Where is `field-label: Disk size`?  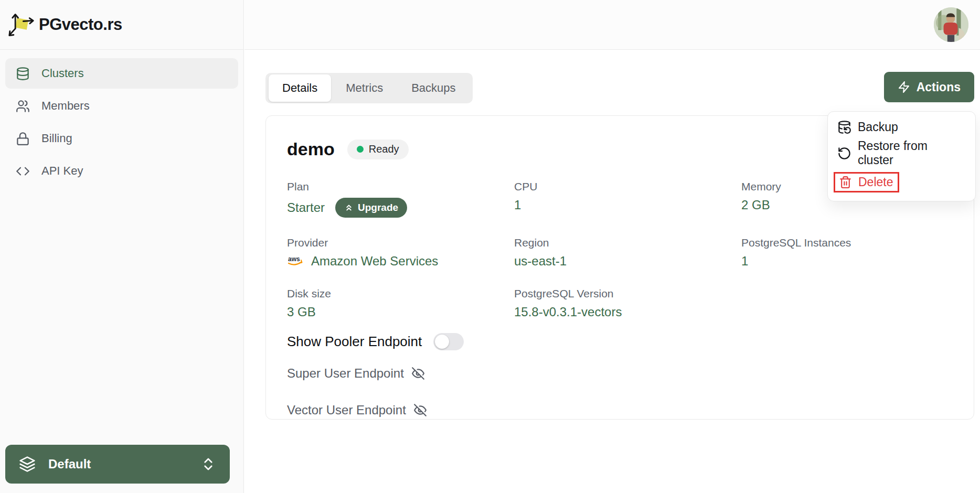 field-label: Disk size is located at coordinates (401, 294).